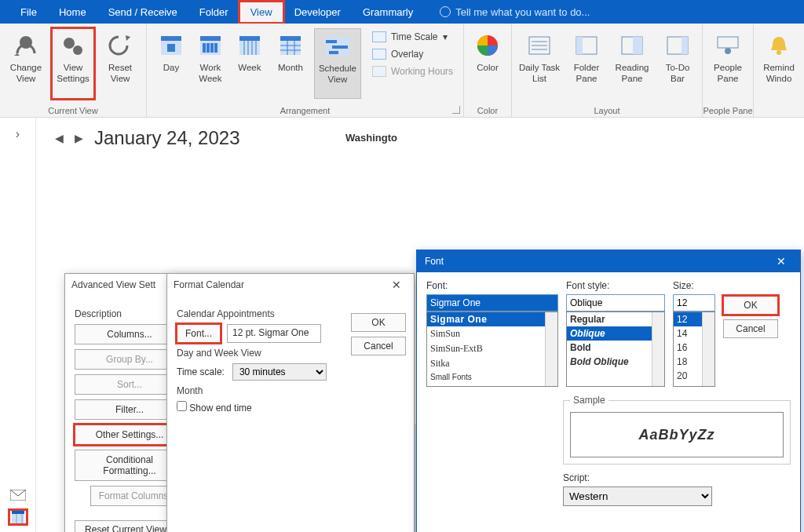 This screenshot has width=804, height=532. I want to click on change-view-label: Change View, so click(26, 74).